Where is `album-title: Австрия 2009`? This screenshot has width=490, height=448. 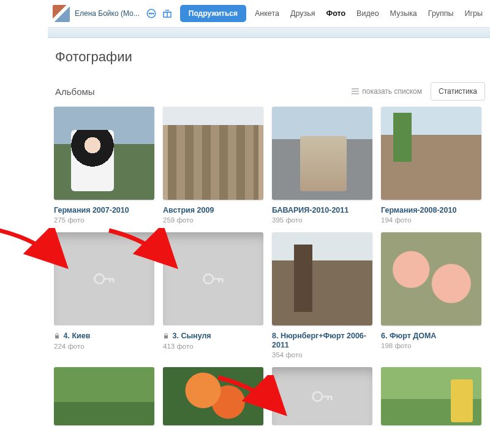
album-title: Австрия 2009 is located at coordinates (213, 211).